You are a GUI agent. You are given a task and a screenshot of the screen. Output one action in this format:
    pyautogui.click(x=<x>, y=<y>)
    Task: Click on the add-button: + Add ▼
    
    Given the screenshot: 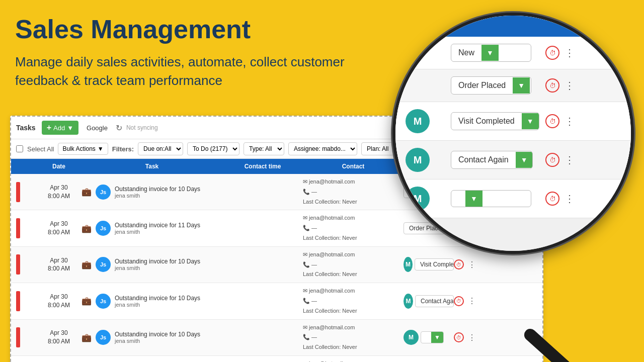 What is the action you would take?
    pyautogui.click(x=60, y=128)
    